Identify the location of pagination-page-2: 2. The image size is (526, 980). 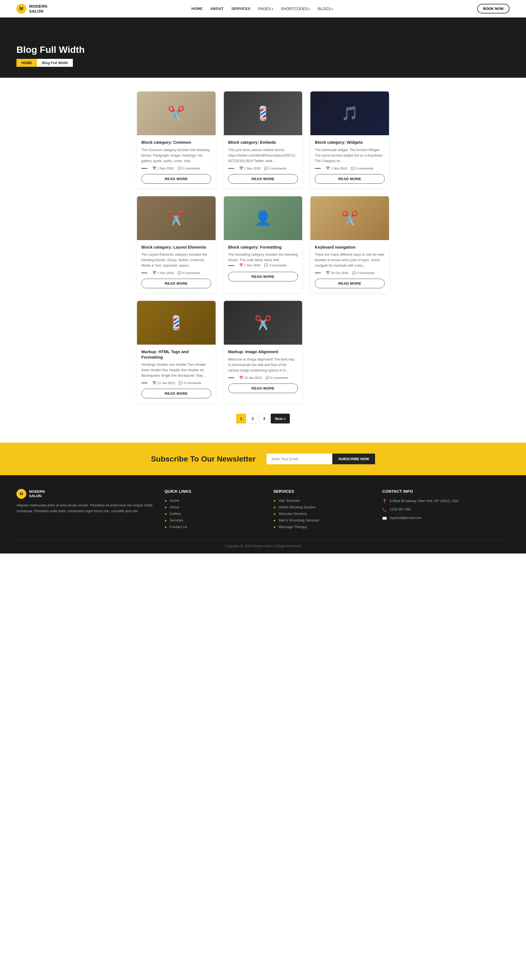
(253, 418).